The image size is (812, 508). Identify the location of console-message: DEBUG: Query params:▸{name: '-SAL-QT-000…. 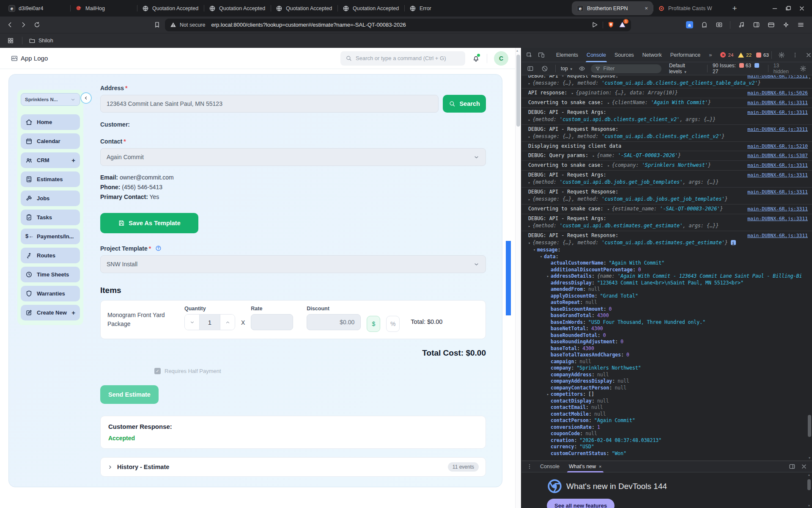
(667, 156).